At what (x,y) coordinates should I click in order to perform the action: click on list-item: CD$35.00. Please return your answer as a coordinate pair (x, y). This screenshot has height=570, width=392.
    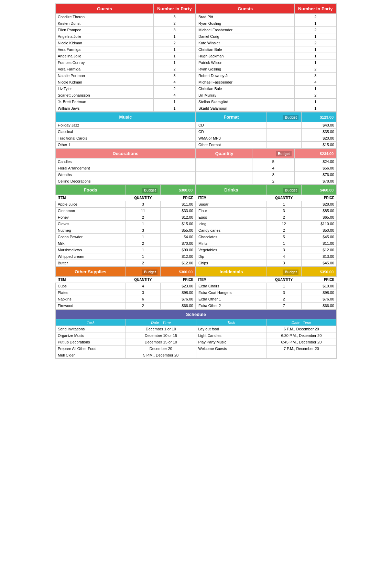
    Looking at the image, I should click on (266, 132).